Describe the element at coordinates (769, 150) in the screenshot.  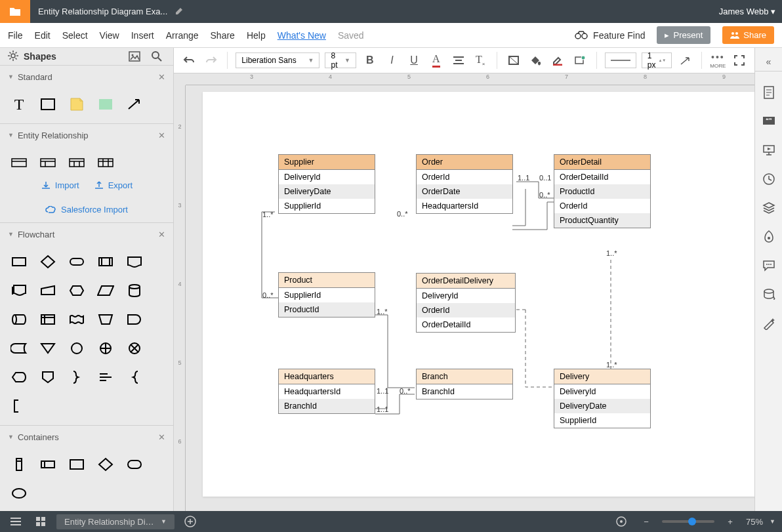
I see `present-icon` at that location.